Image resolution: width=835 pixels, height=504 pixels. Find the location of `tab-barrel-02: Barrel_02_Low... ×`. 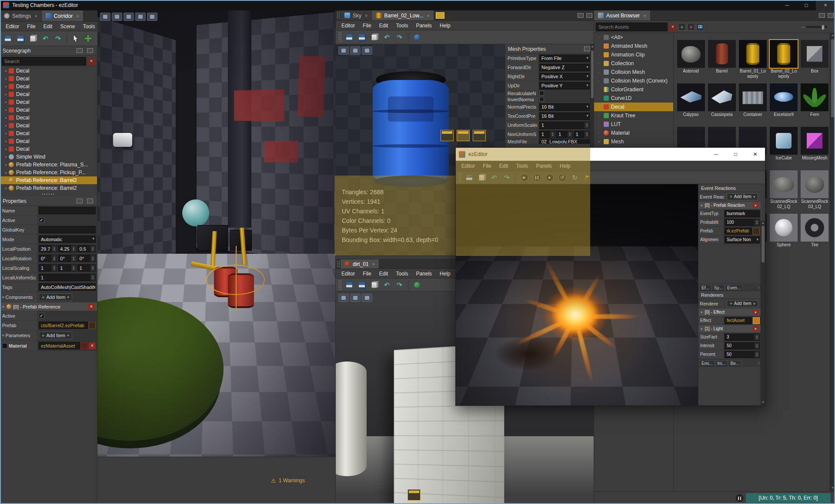

tab-barrel-02: Barrel_02_Low... × is located at coordinates (403, 16).